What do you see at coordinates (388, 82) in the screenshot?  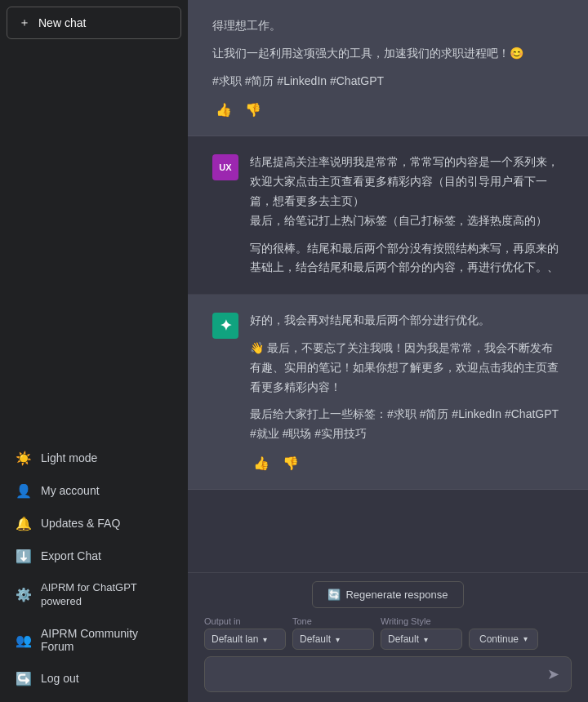 I see `msg1-line3: #求职 #简历 #LinkedIn #ChatGPT` at bounding box center [388, 82].